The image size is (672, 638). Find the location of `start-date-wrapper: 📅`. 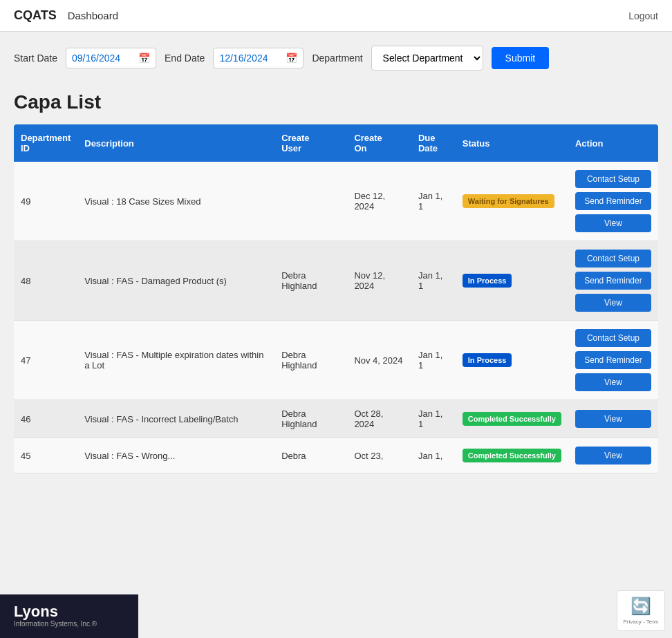

start-date-wrapper: 📅 is located at coordinates (111, 58).